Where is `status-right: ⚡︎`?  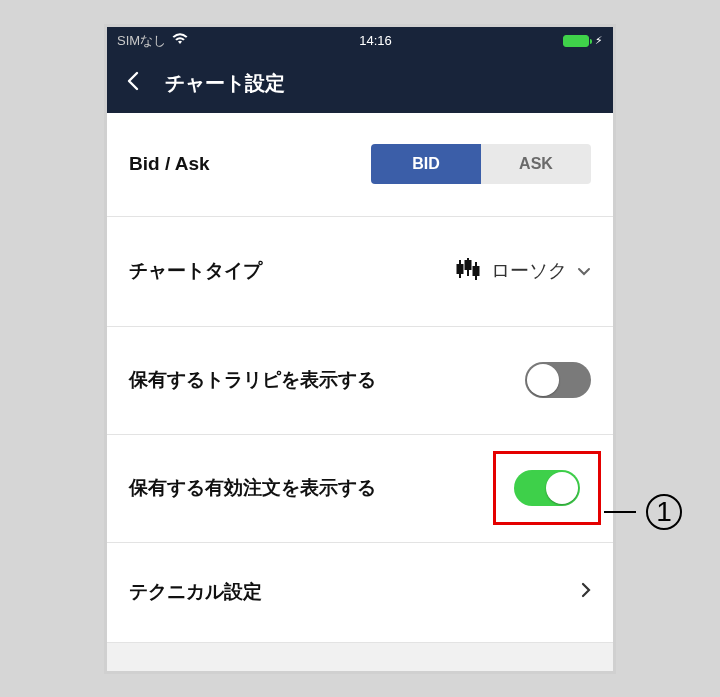
status-right: ⚡︎ is located at coordinates (583, 40).